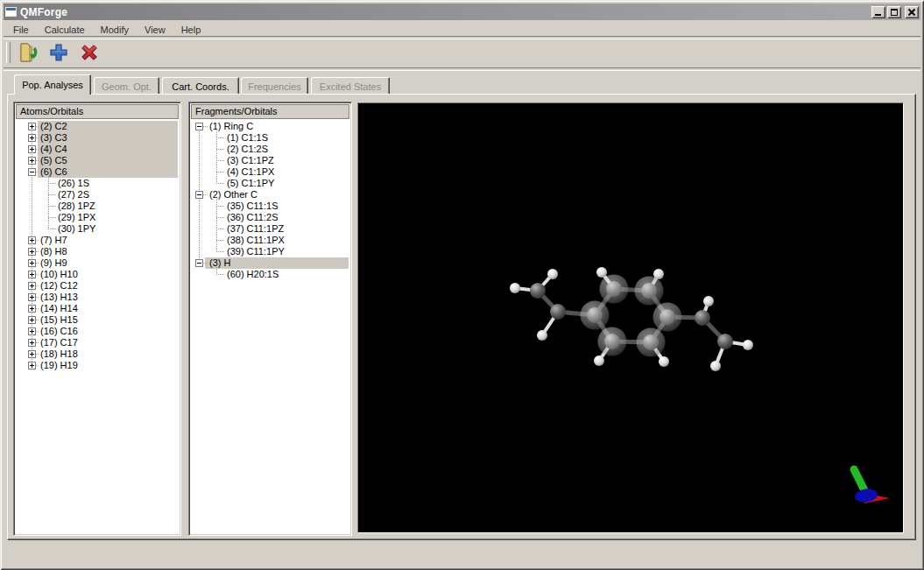 The width and height of the screenshot is (924, 570). What do you see at coordinates (54, 172) in the screenshot?
I see `tree-item: (6) C6` at bounding box center [54, 172].